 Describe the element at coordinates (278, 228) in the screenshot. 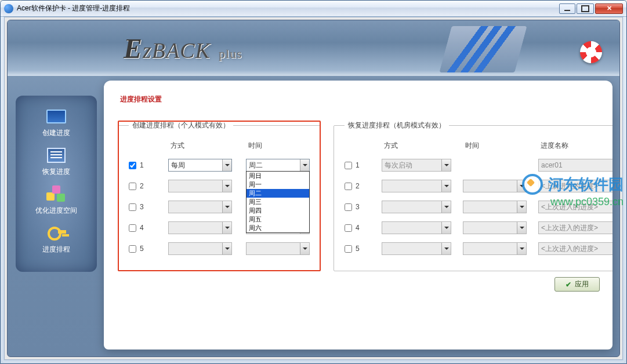

I see `option-sat: 周六` at that location.